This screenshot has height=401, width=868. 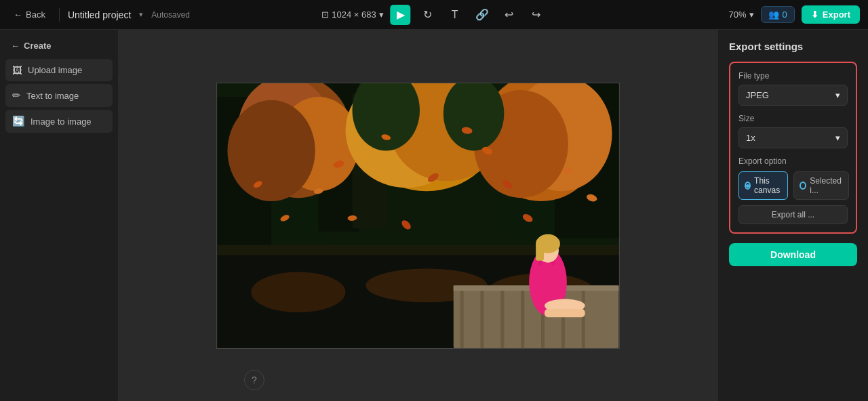 I want to click on undo-icon: ↩, so click(x=509, y=15).